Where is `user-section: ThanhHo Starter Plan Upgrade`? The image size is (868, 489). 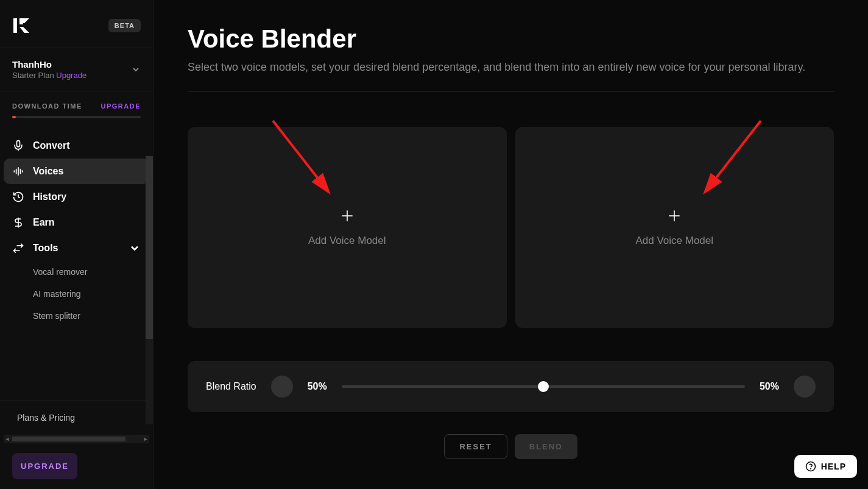 user-section: ThanhHo Starter Plan Upgrade is located at coordinates (77, 70).